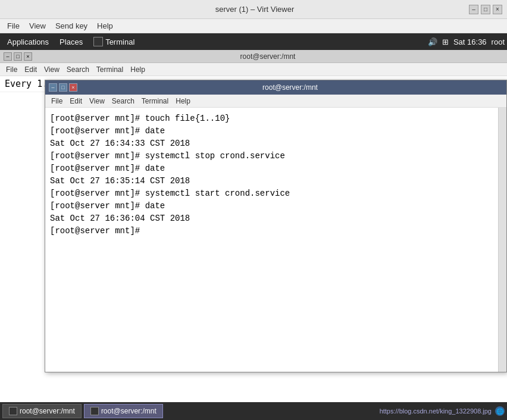 This screenshot has height=420, width=507. I want to click on gnome-terminal-launcher: Terminal, so click(114, 42).